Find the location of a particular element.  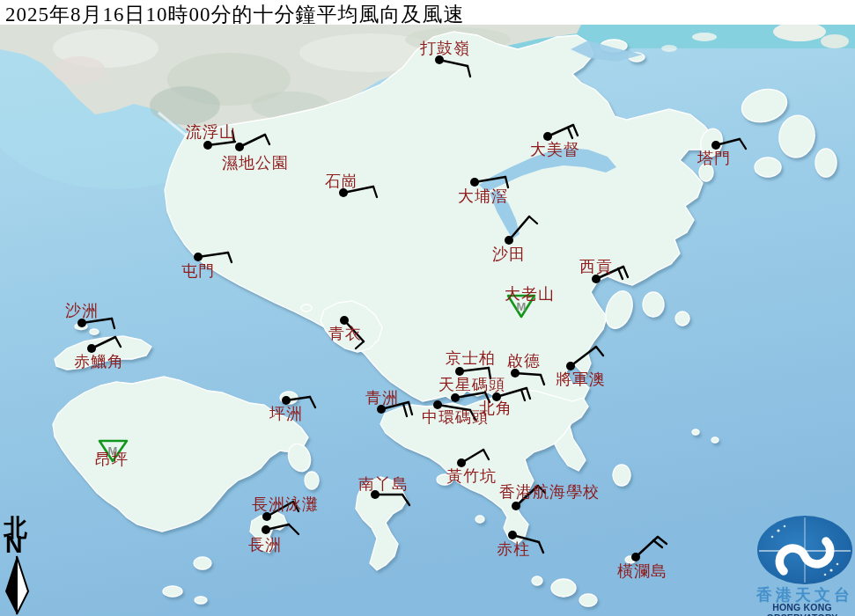

station-label: 打鼓嶺 is located at coordinates (446, 49).